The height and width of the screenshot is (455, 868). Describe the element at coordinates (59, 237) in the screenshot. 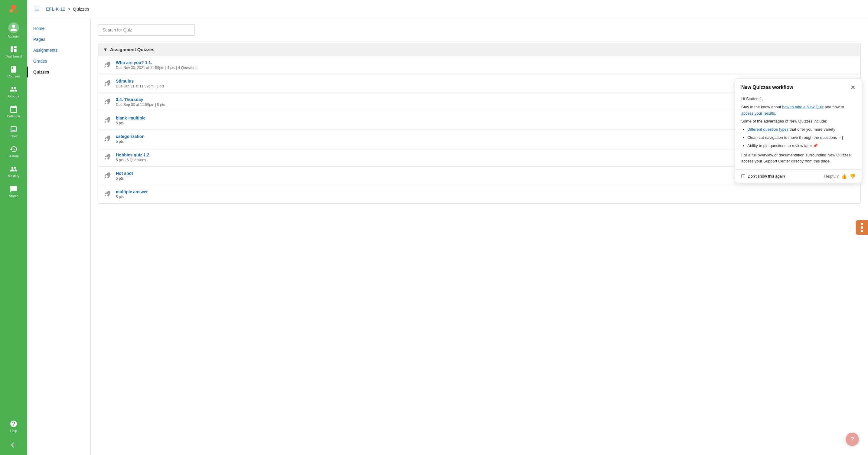

I see `course-navigation: Home Pages Assignments Grades Quizzes` at that location.